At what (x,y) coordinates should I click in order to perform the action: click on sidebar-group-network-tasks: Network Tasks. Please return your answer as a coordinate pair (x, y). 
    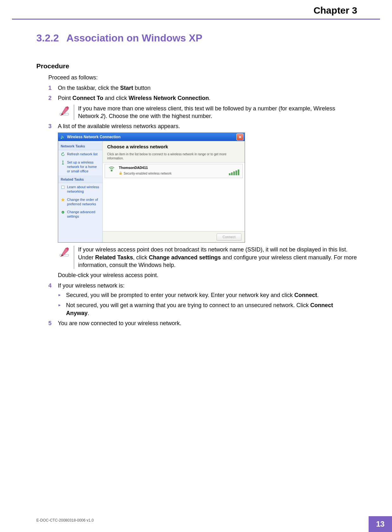
    Looking at the image, I should click on (80, 146).